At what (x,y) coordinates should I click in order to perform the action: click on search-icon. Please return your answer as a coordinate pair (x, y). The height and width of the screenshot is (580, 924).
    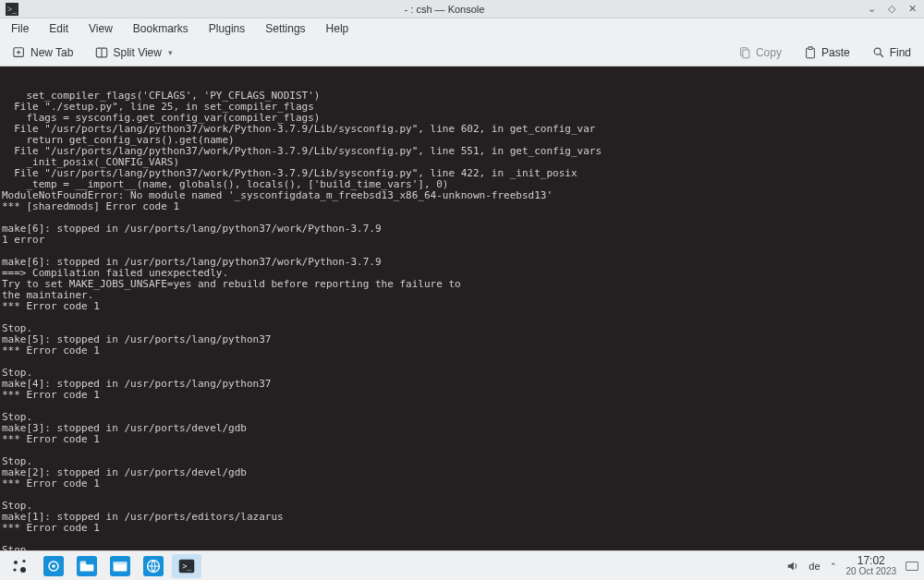
    Looking at the image, I should click on (879, 53).